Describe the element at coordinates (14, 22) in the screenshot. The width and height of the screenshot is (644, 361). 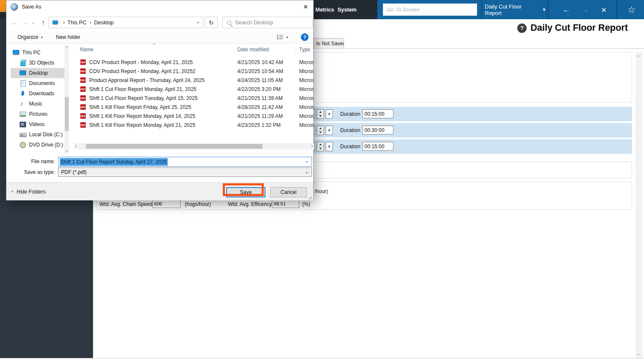
I see `back-button: ←` at that location.